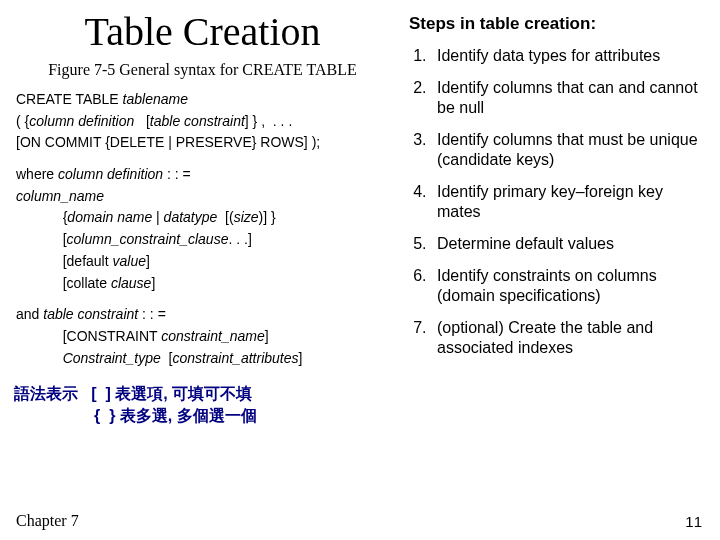 The height and width of the screenshot is (540, 720). What do you see at coordinates (158, 217) in the screenshot?
I see `syntax-text: |` at bounding box center [158, 217].